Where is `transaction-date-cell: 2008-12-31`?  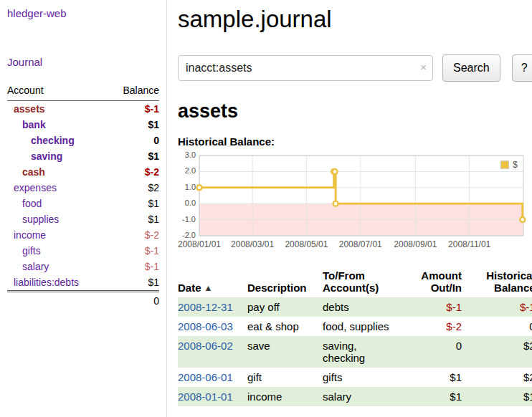 transaction-date-cell: 2008-12-31 is located at coordinates (212, 307).